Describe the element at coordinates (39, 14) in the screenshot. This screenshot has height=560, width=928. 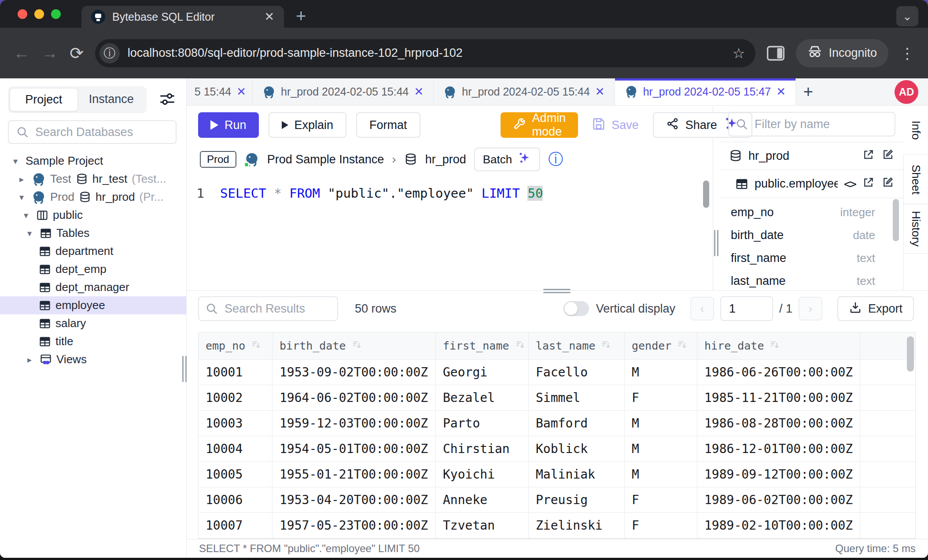
I see `window-minimize-button` at that location.